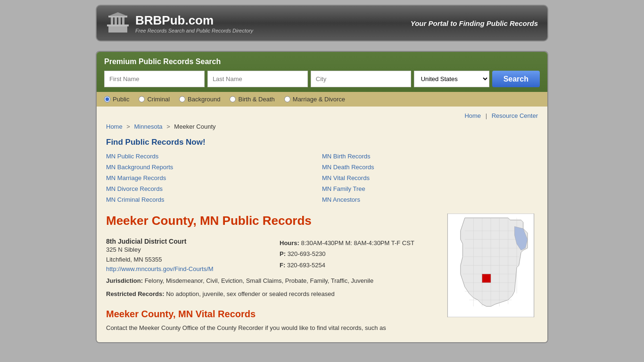  Describe the element at coordinates (289, 243) in the screenshot. I see `hours-label: Hours:` at that location.